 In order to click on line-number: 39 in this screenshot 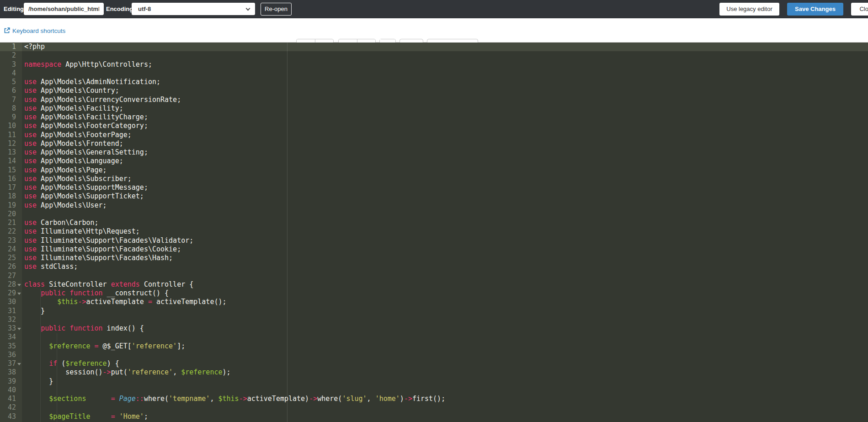, I will do `click(11, 381)`.